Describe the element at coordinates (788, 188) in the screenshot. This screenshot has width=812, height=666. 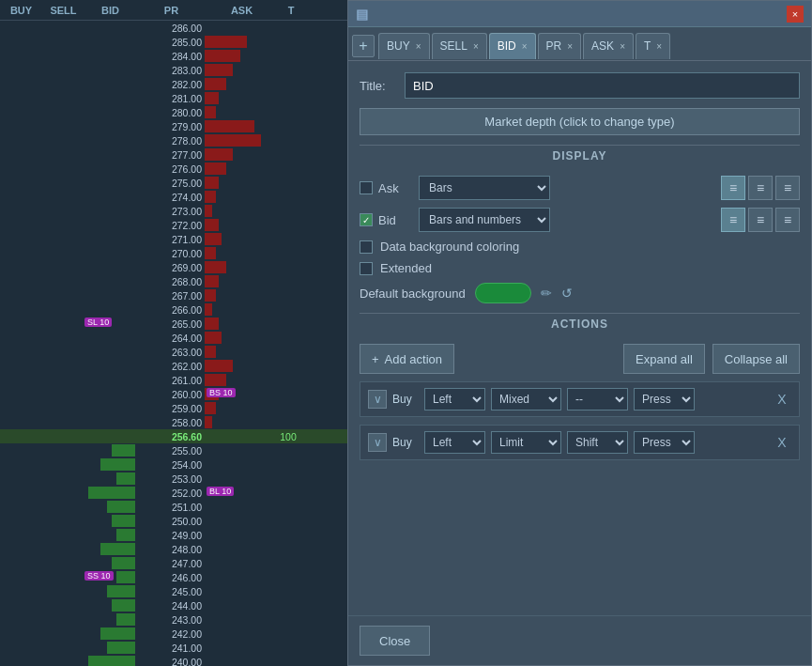
I see `ask-align-right: ≡` at that location.